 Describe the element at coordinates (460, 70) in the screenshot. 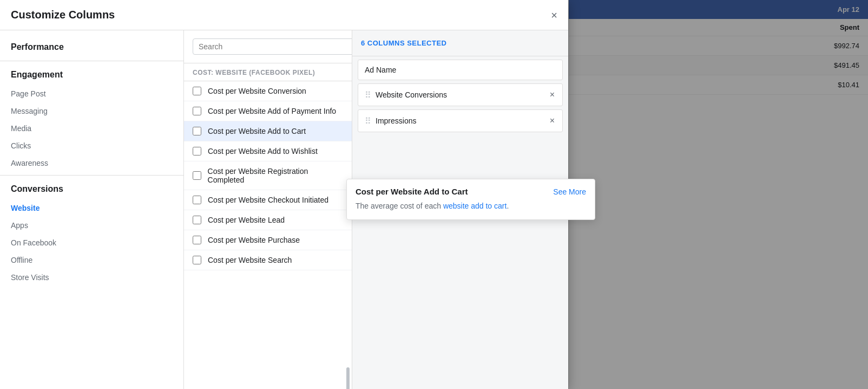

I see `selected-item-ad-name: Ad Name` at that location.